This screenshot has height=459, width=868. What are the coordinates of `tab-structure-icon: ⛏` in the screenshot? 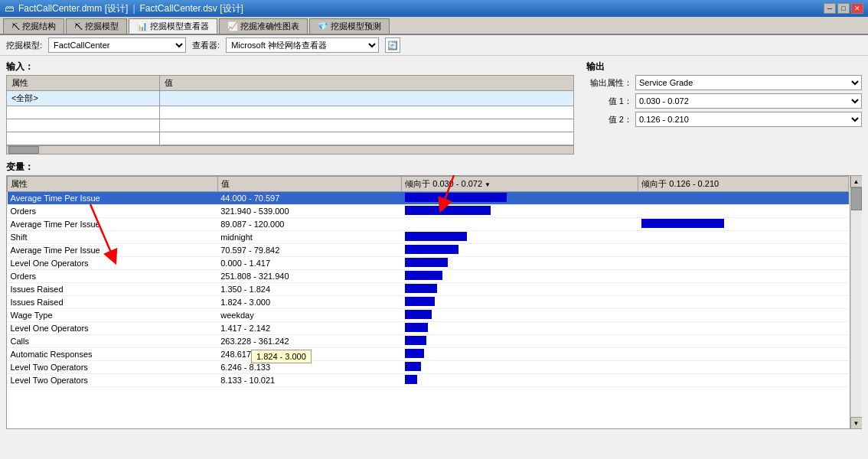 It's located at (15, 27).